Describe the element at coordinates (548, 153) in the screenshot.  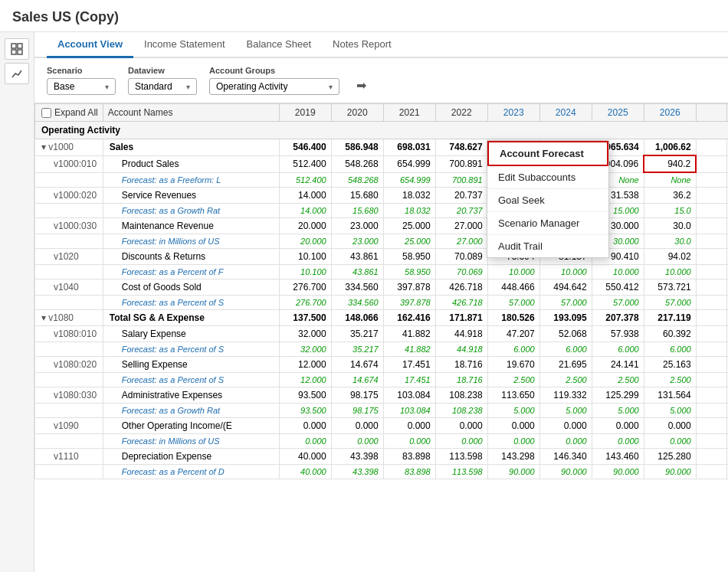
I see `context-menu-item-0: Account Forecast` at that location.